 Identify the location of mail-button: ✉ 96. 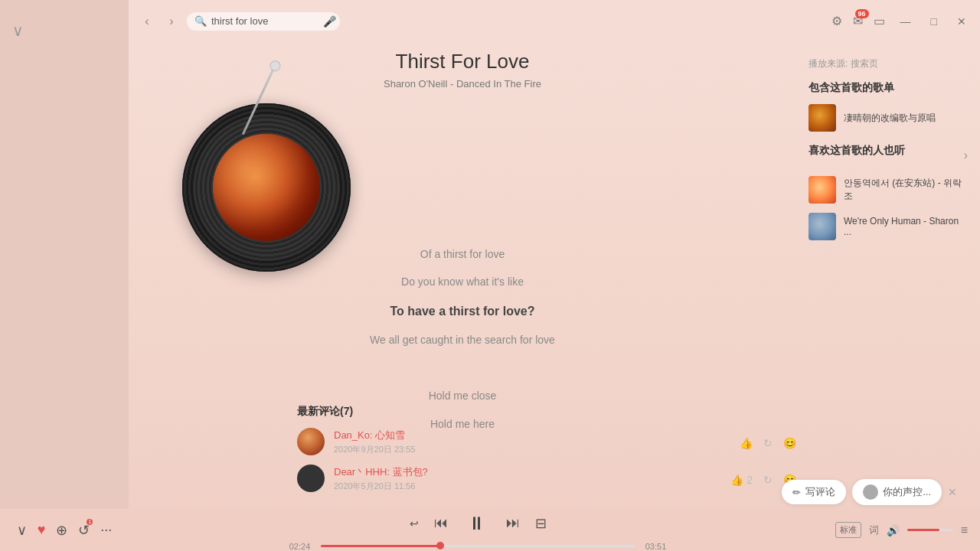
(858, 21).